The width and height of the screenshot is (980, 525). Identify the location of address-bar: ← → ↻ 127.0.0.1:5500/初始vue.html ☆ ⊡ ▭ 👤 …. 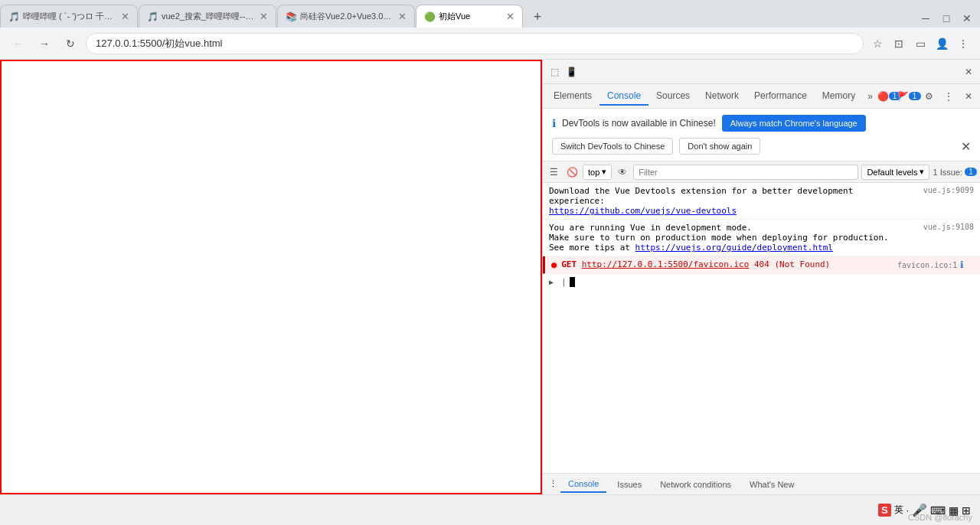
(490, 44).